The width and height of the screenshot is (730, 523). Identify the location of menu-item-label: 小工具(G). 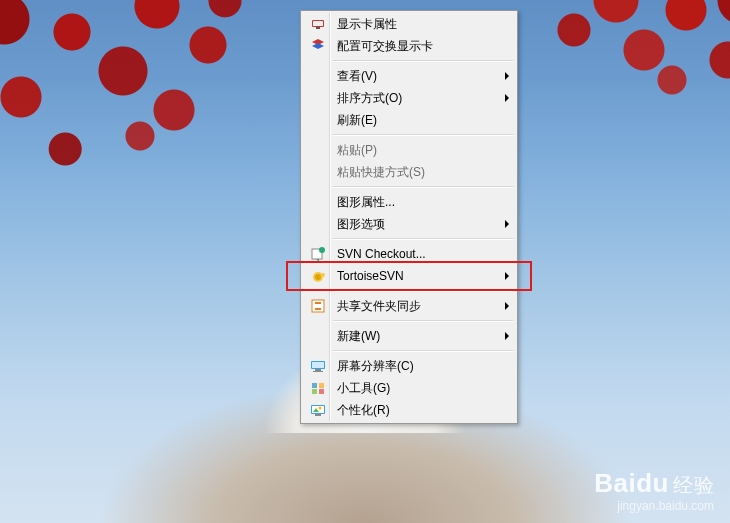
(413, 388).